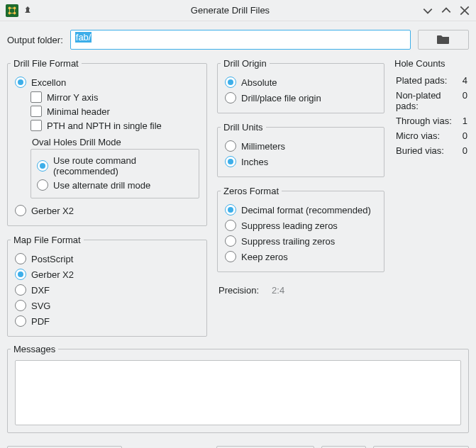  I want to click on radio-suppress-trailing: Suppress trailing zeros, so click(301, 241).